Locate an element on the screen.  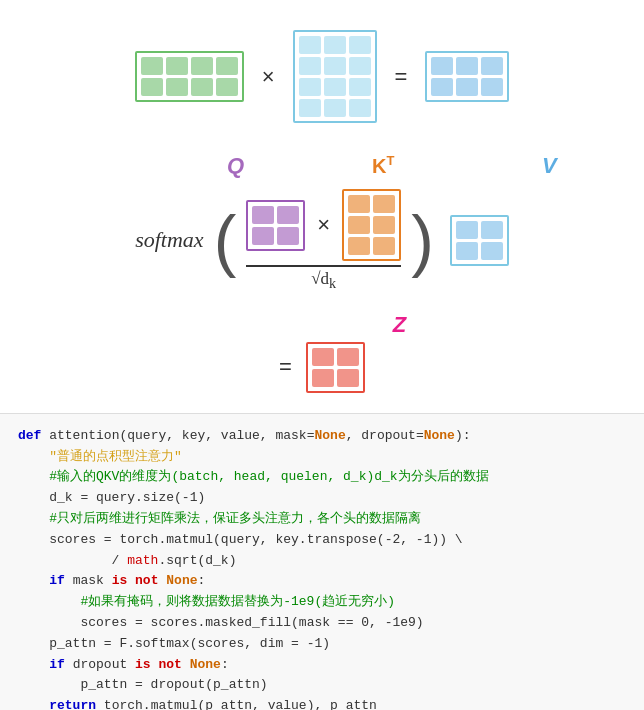
matrix-z is located at coordinates (336, 368).